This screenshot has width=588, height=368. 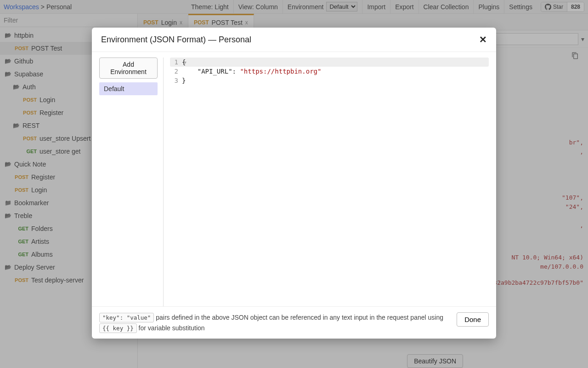 I want to click on kbd-key-value: "key": "value", so click(x=127, y=317).